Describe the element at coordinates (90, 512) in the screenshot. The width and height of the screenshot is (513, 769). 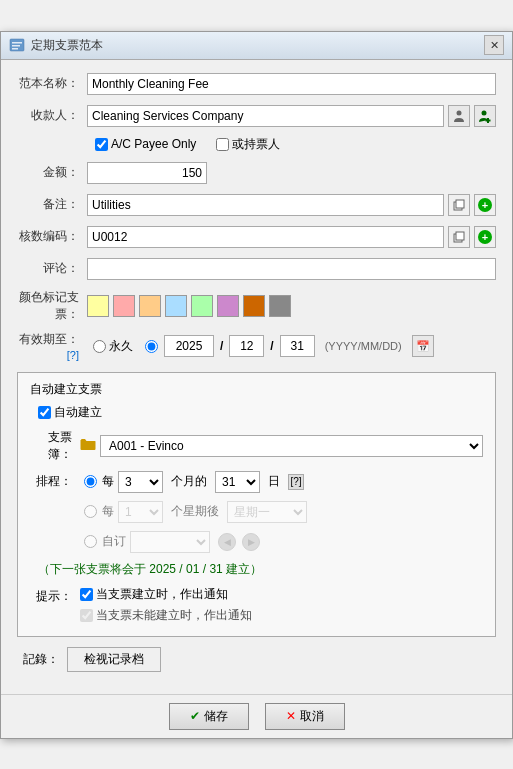
I see `weekly-radio` at that location.